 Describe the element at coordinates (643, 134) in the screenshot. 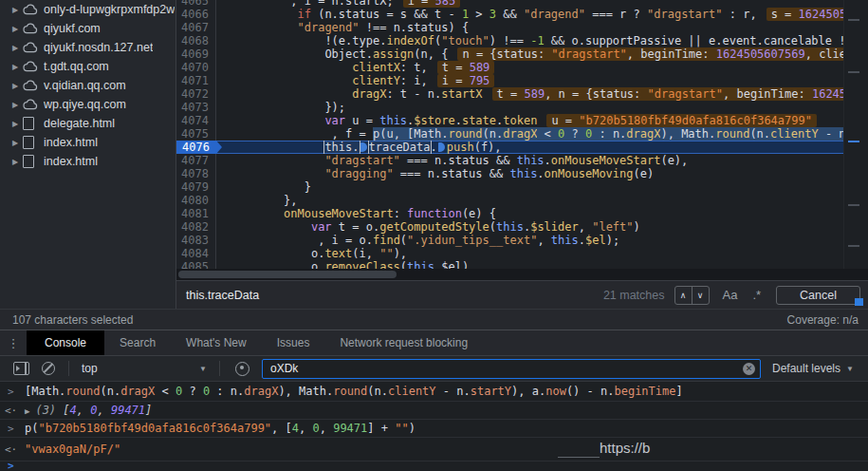

I see `code-token: dragX` at that location.